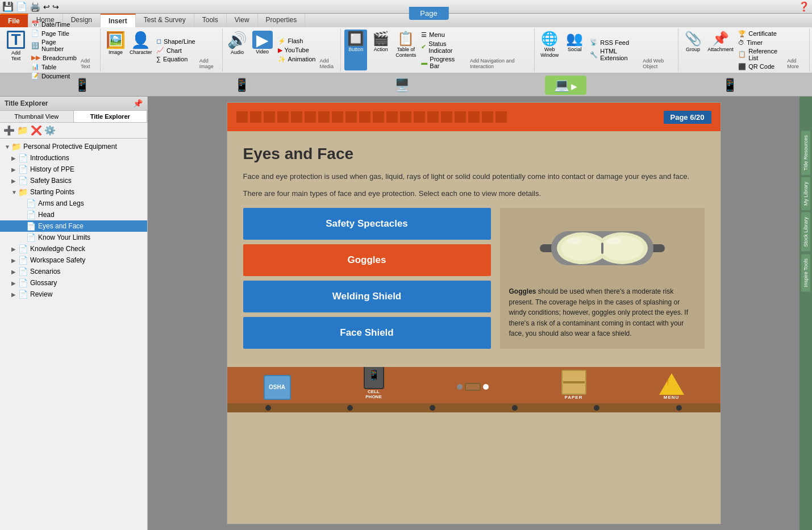  What do you see at coordinates (47, 7) in the screenshot?
I see `undo-icon: ↩` at bounding box center [47, 7].